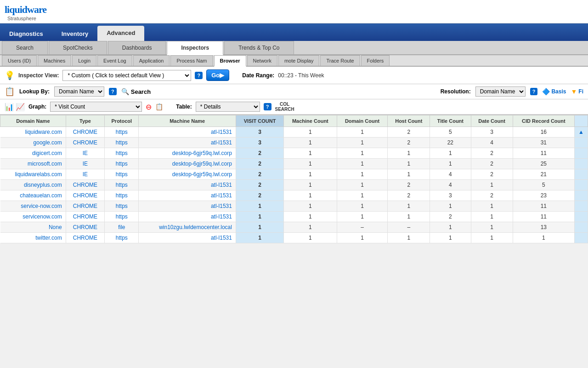 This screenshot has width=588, height=368. What do you see at coordinates (85, 61) in the screenshot?
I see `tab-login: Login` at bounding box center [85, 61].